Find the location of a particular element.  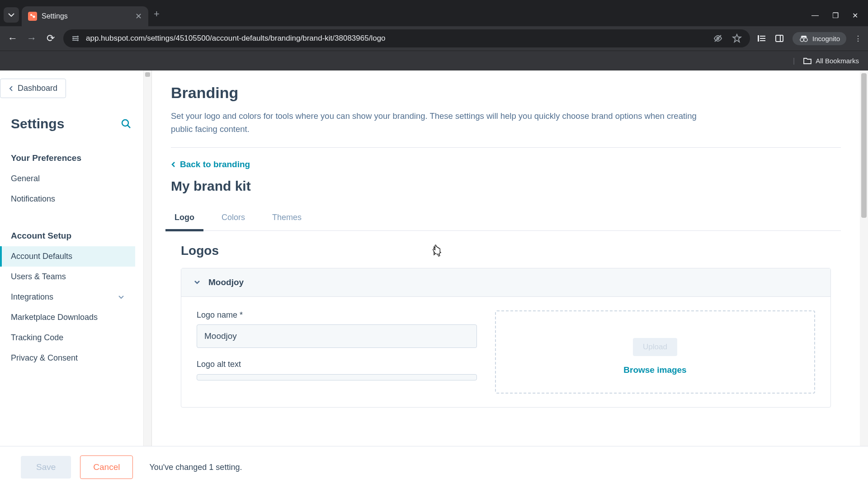

sidebar-item-account-defaults: Account Defaults is located at coordinates (68, 257).